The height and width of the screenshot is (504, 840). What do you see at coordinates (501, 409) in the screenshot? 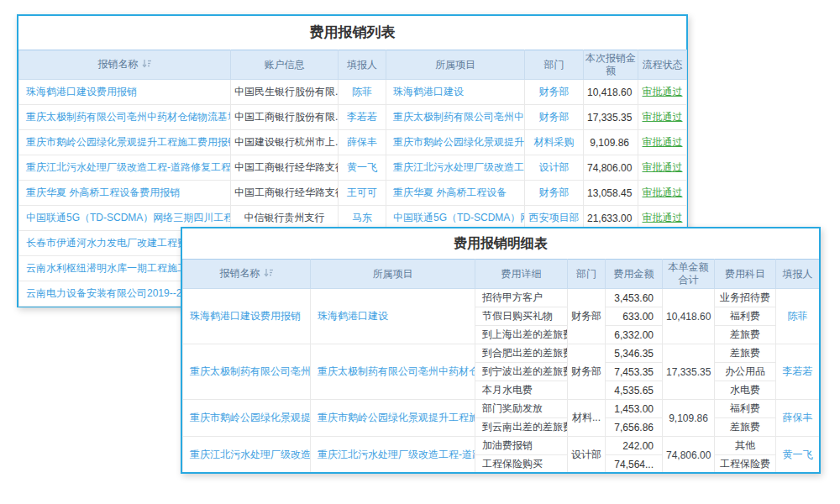
I see `table-row: 重庆市鹅岭公园绿化景观提升工程施 重庆市鹅岭公园绿化景观提升工程施工 部门奖励发…` at bounding box center [501, 409].